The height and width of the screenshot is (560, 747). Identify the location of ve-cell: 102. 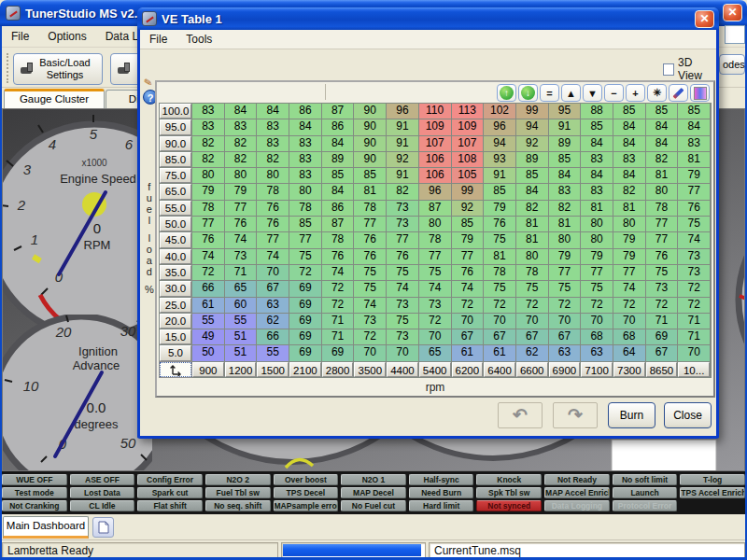
(500, 111).